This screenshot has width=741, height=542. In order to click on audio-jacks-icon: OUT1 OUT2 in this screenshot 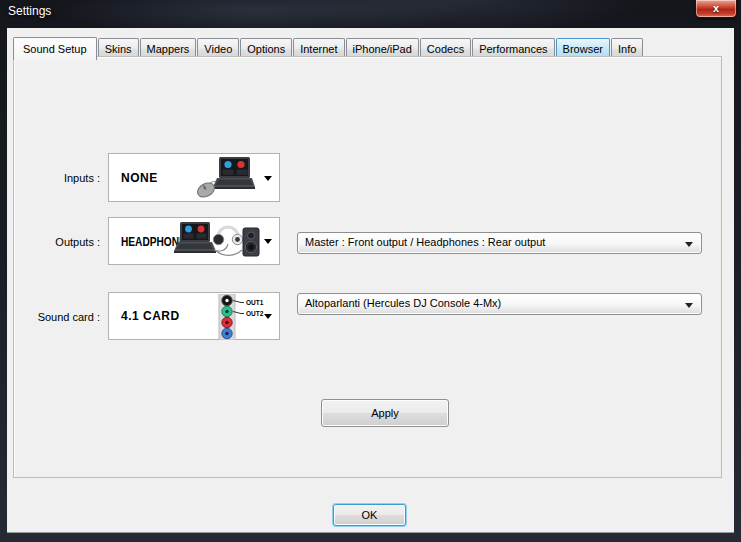, I will do `click(226, 317)`.